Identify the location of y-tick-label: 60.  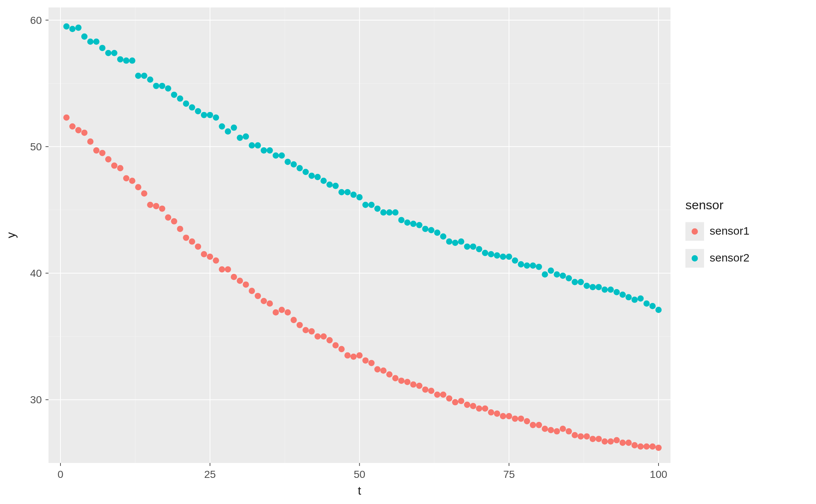
(36, 20).